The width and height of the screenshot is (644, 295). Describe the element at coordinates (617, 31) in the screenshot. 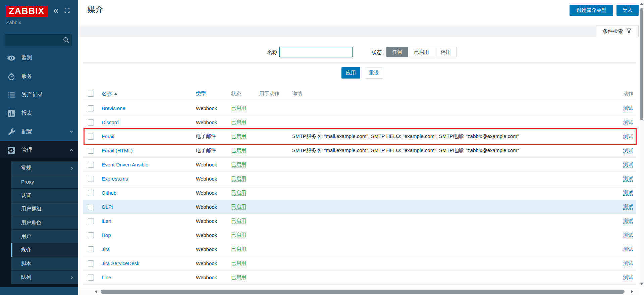

I see `filter-tab: 条件检索` at that location.